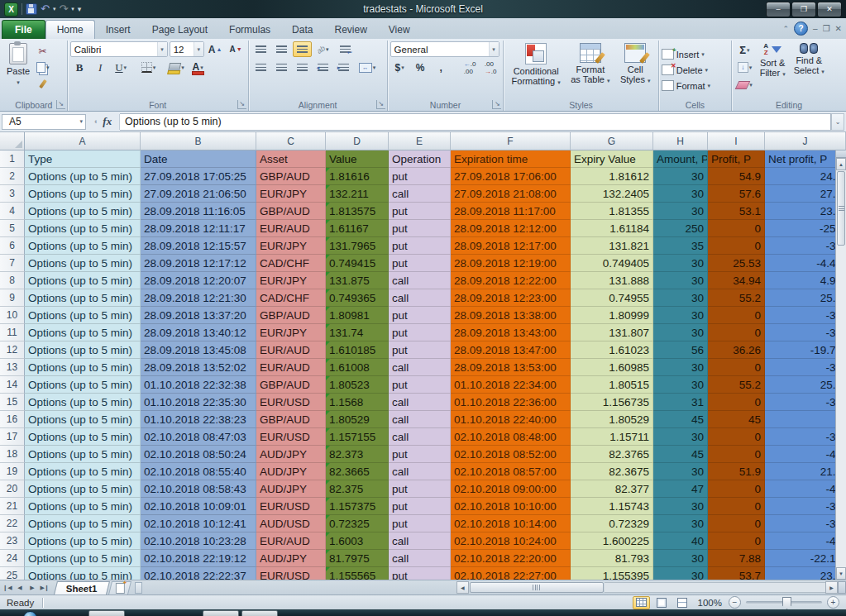  I want to click on cell-G19: 82.3675, so click(612, 471).